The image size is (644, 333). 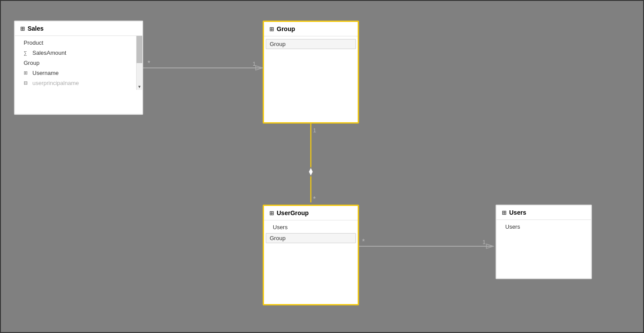 What do you see at coordinates (278, 238) in the screenshot?
I see `field-ug-group-label: Group` at bounding box center [278, 238].